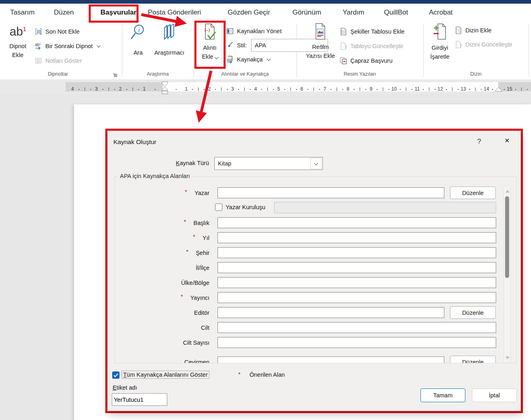 This screenshot has width=531, height=420. I want to click on baslik-input, so click(357, 223).